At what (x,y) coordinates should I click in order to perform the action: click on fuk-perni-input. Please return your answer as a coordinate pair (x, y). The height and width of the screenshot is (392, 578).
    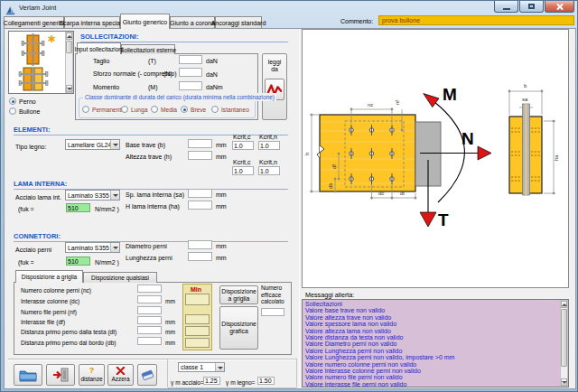
    Looking at the image, I should click on (78, 261).